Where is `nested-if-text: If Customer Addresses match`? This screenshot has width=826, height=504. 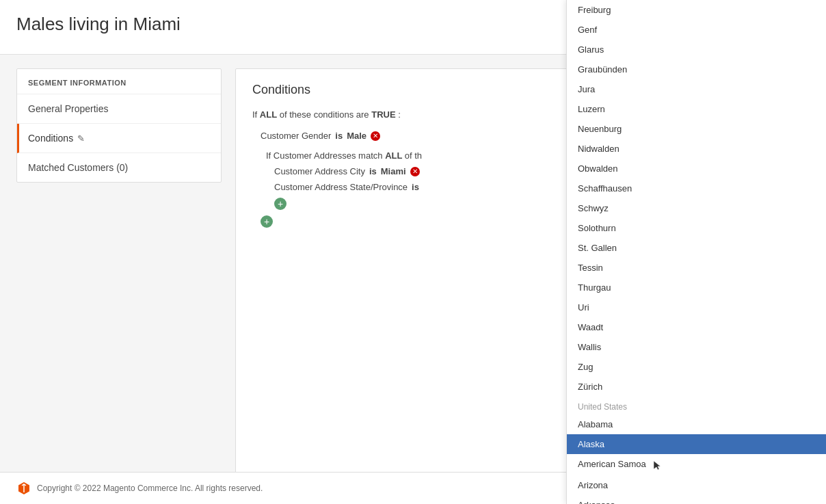 nested-if-text: If Customer Addresses match is located at coordinates (324, 156).